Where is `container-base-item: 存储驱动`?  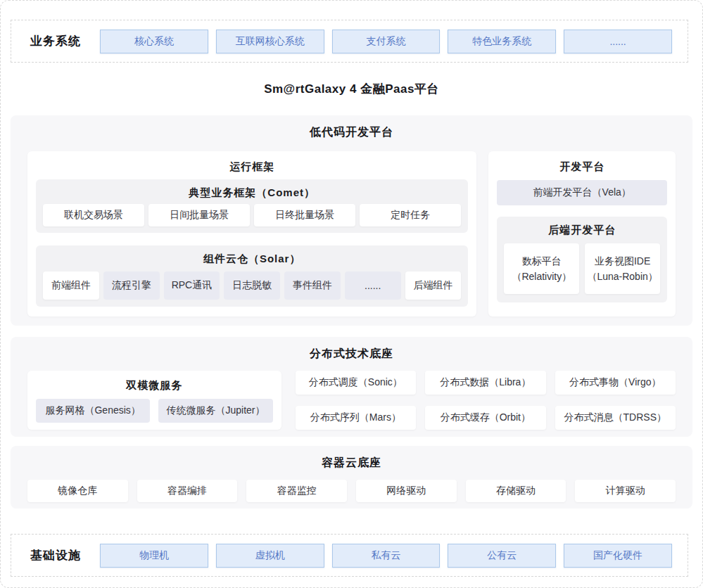
container-base-item: 存储驱动 is located at coordinates (517, 491).